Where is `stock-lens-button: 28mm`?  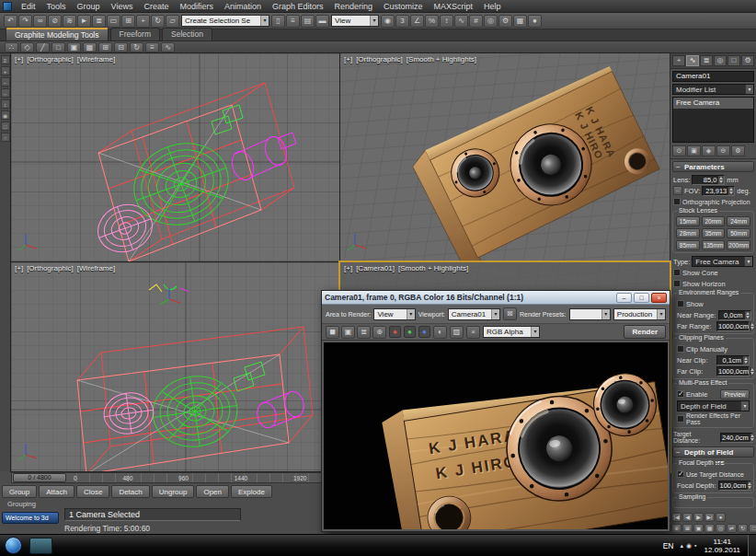
stock-lens-button: 28mm is located at coordinates (688, 234).